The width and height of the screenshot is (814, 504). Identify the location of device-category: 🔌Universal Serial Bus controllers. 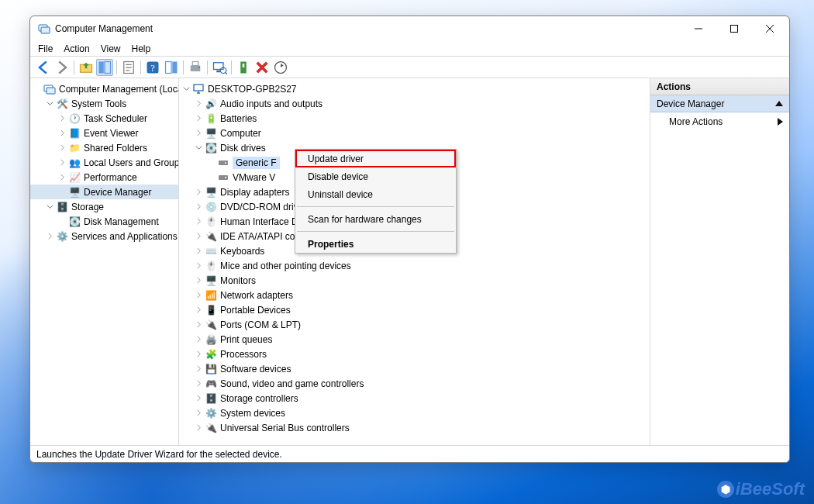
(414, 428).